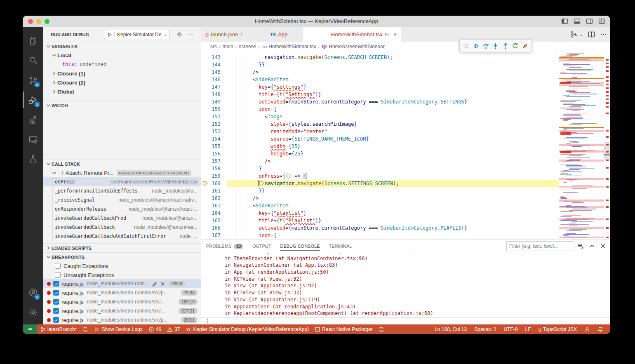  What do you see at coordinates (591, 35) in the screenshot?
I see `split-editor-icon` at bounding box center [591, 35].